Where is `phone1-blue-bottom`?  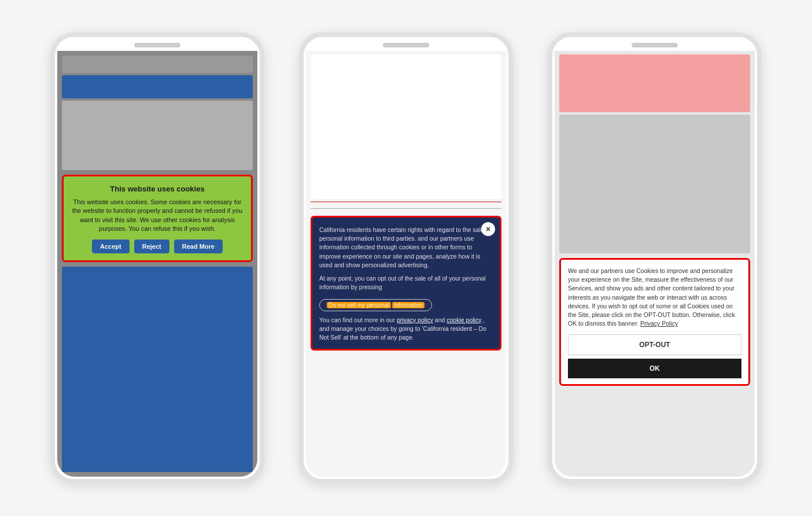 phone1-blue-bottom is located at coordinates (157, 369).